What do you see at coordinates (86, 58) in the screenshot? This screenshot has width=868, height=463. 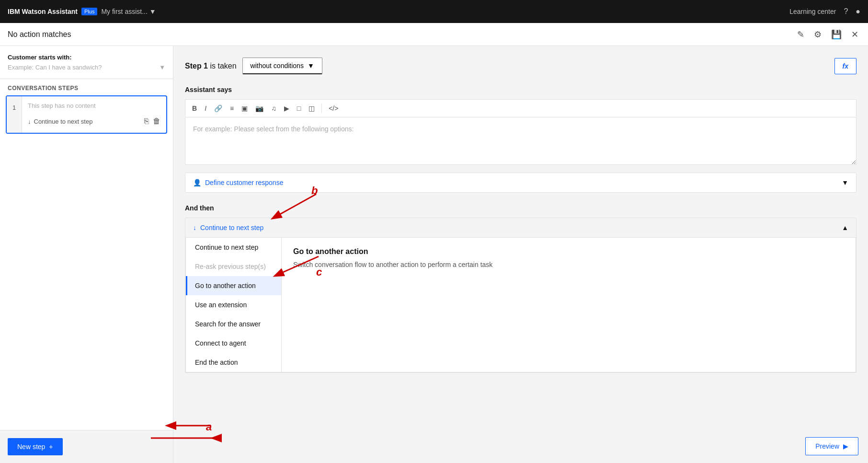 I see `customer-starts-label: Customer starts with:` at bounding box center [86, 58].